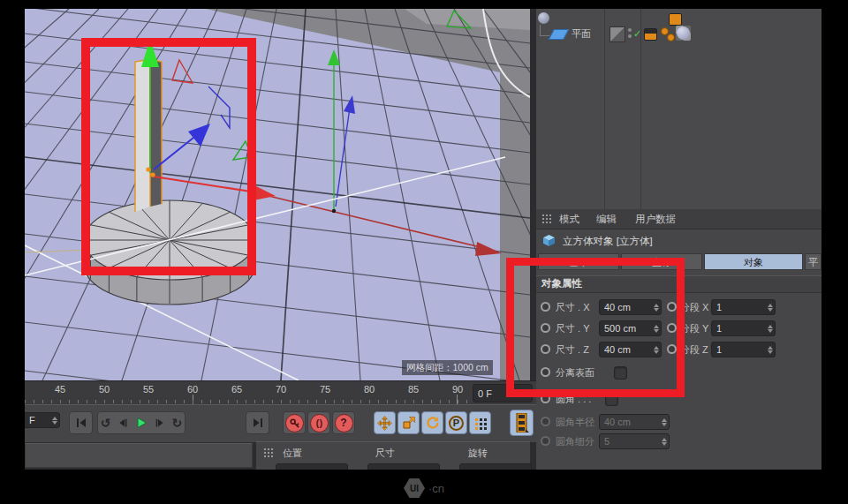 The height and width of the screenshot is (504, 848). What do you see at coordinates (549, 240) in the screenshot?
I see `cube-icon` at bounding box center [549, 240].